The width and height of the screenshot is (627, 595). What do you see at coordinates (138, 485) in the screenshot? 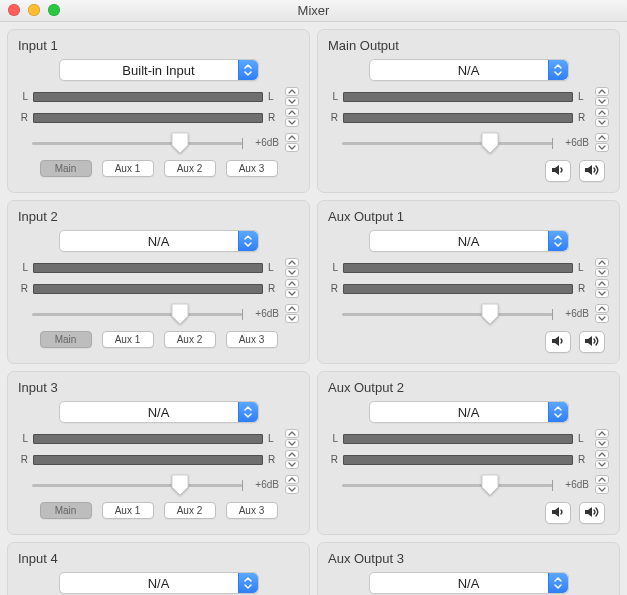
I see `input-3-gain-slider` at bounding box center [138, 485].